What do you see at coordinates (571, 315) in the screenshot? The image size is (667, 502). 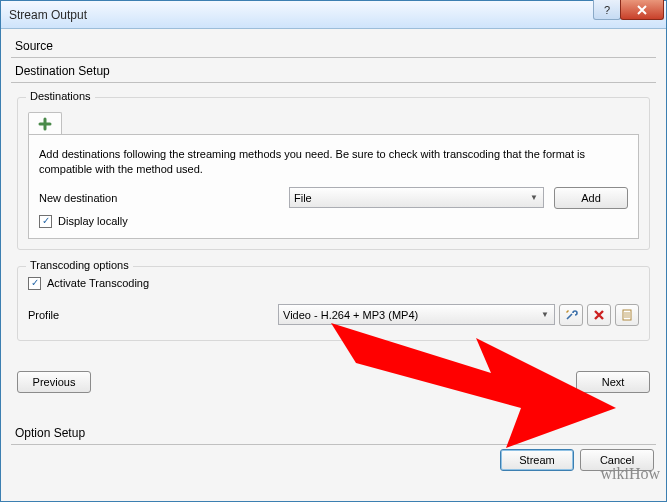 I see `edit-profile-button` at bounding box center [571, 315].